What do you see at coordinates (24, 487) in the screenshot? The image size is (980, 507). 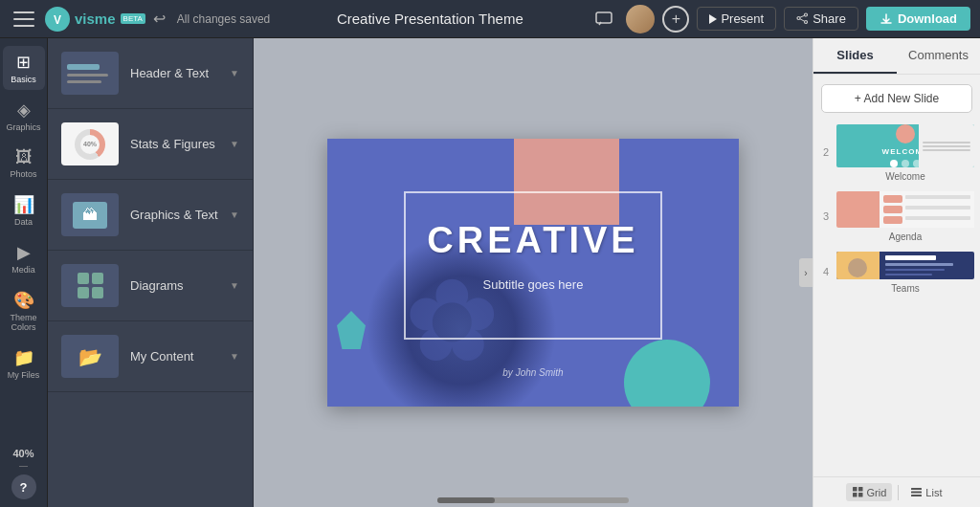 I see `help-button: ?` at bounding box center [24, 487].